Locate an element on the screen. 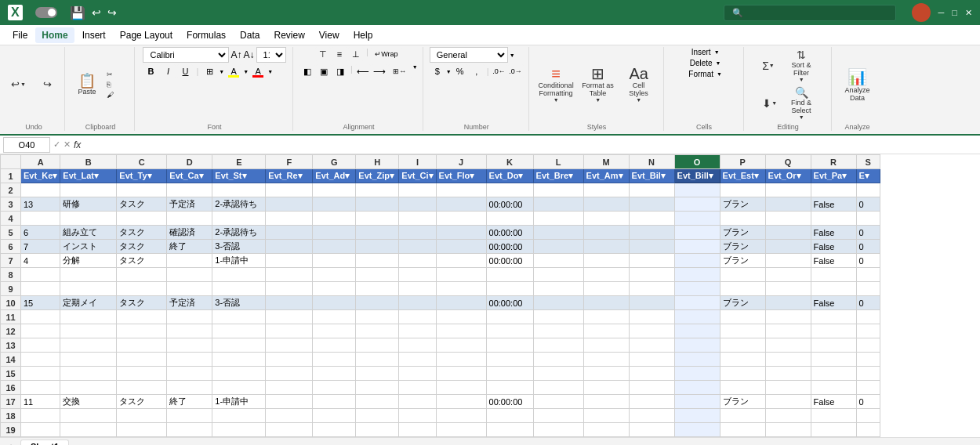 The image size is (980, 445). cell: 終了 is located at coordinates (190, 402).